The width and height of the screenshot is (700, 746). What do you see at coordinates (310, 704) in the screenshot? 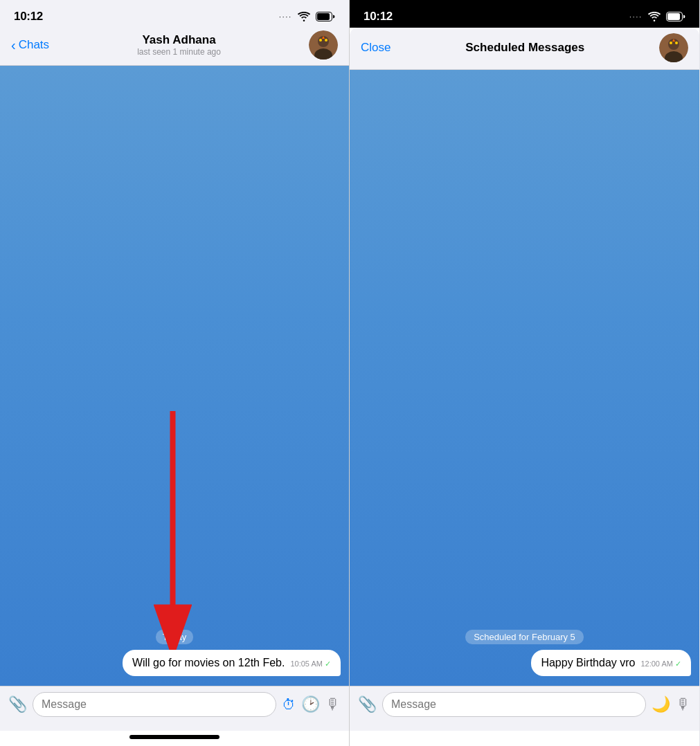
I see `moon-clock-icon: 🕑` at bounding box center [310, 704].